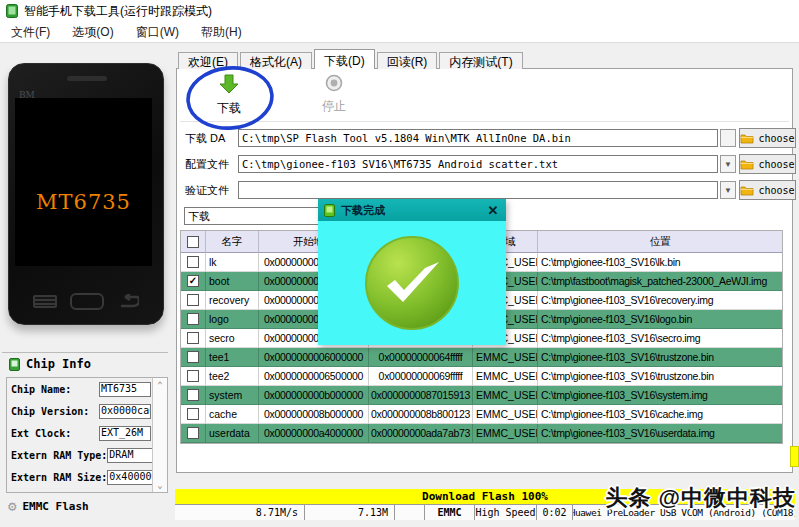 Image resolution: width=799 pixels, height=527 pixels. Describe the element at coordinates (229, 96) in the screenshot. I see `download-button: 下载` at that location.